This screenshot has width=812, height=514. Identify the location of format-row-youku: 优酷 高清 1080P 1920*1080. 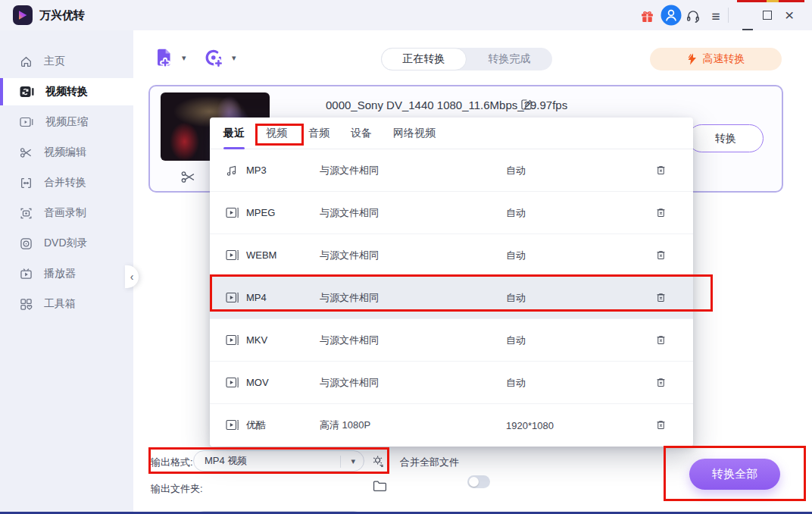
(451, 425).